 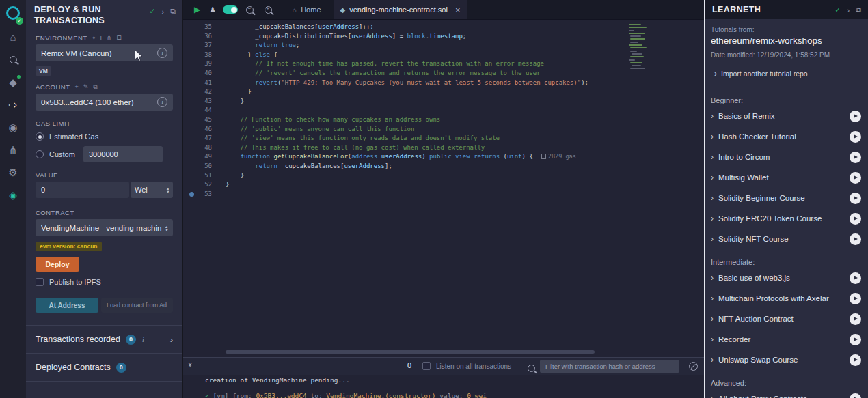 I want to click on zoom-in-icon: +, so click(x=269, y=10).